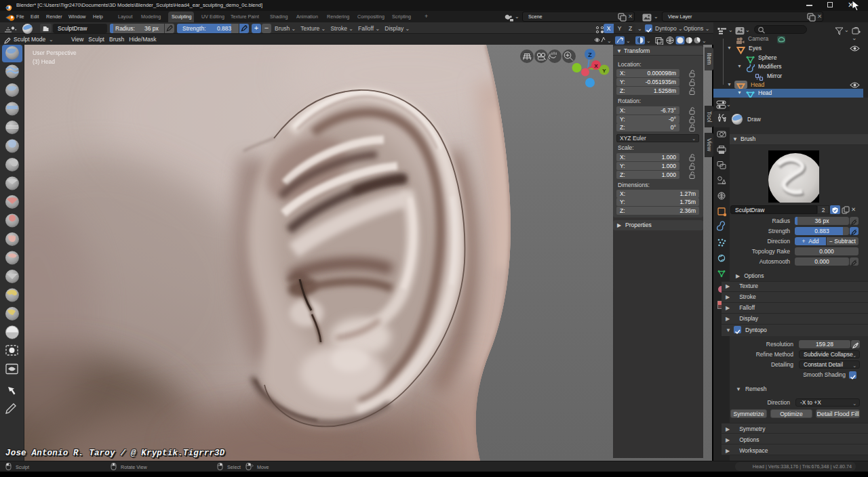 The height and width of the screenshot is (477, 868). Describe the element at coordinates (596, 66) in the screenshot. I see `svg-text: X` at that location.